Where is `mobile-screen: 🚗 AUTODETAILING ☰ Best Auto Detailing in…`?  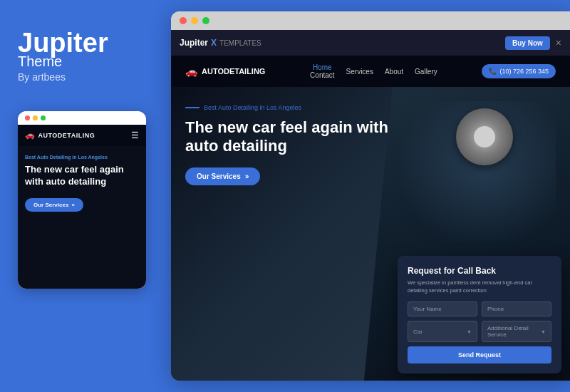
mobile-screen: 🚗 AUTODETAILING ☰ Best Auto Detailing in… is located at coordinates (82, 207).